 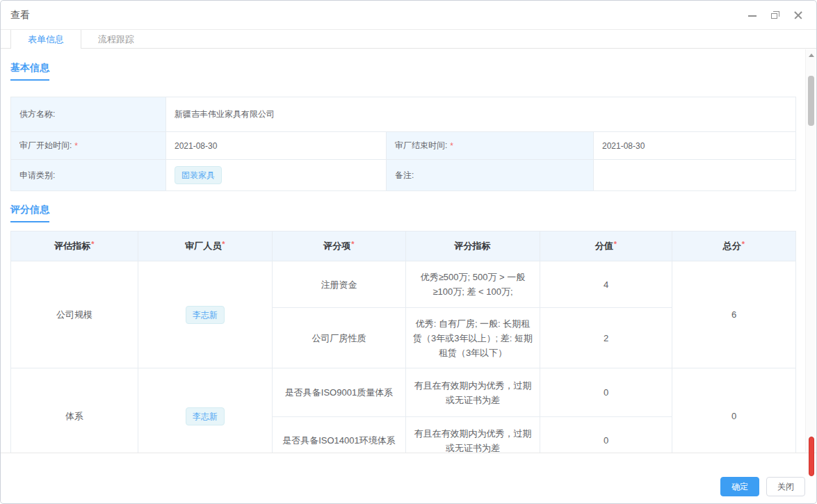 What do you see at coordinates (752, 16) in the screenshot?
I see `minimize-icon` at bounding box center [752, 16].